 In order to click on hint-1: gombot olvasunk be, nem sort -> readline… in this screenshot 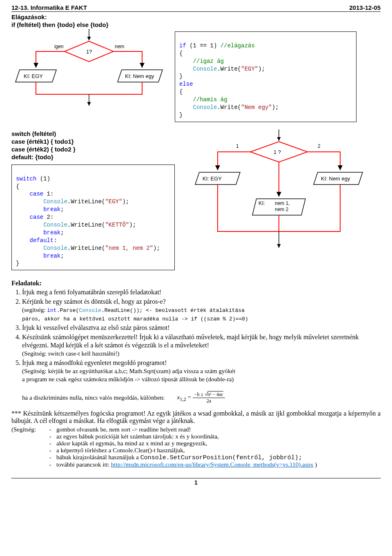, I will do `click(218, 429)`.